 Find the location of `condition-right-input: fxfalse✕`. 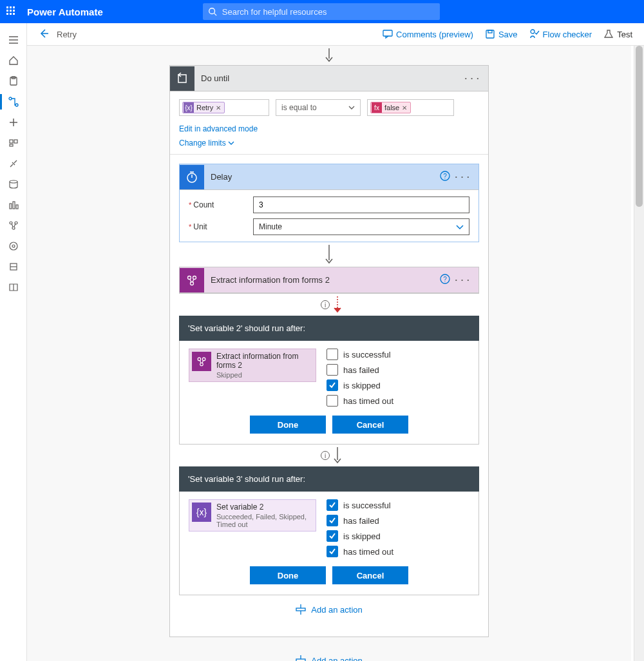

condition-right-input: fxfalse✕ is located at coordinates (411, 108).